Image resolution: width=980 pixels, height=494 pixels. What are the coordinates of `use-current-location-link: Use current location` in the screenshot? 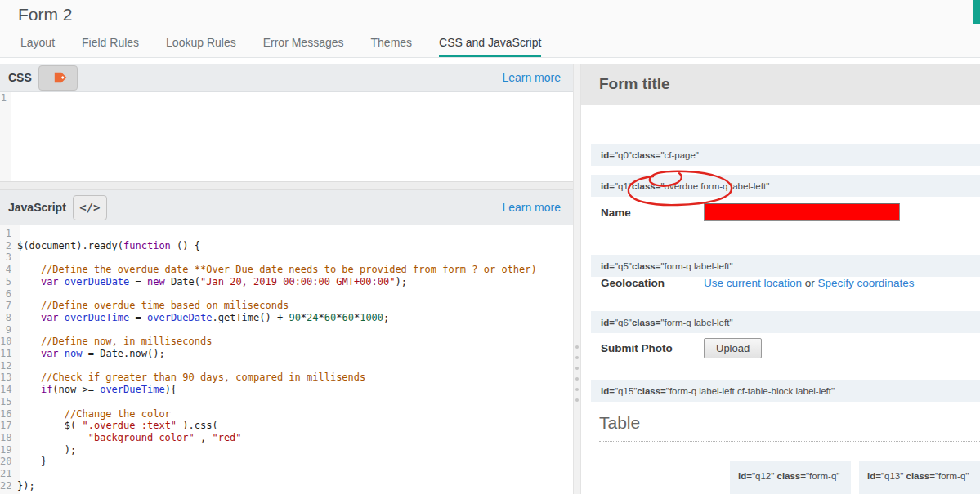 It's located at (753, 283).